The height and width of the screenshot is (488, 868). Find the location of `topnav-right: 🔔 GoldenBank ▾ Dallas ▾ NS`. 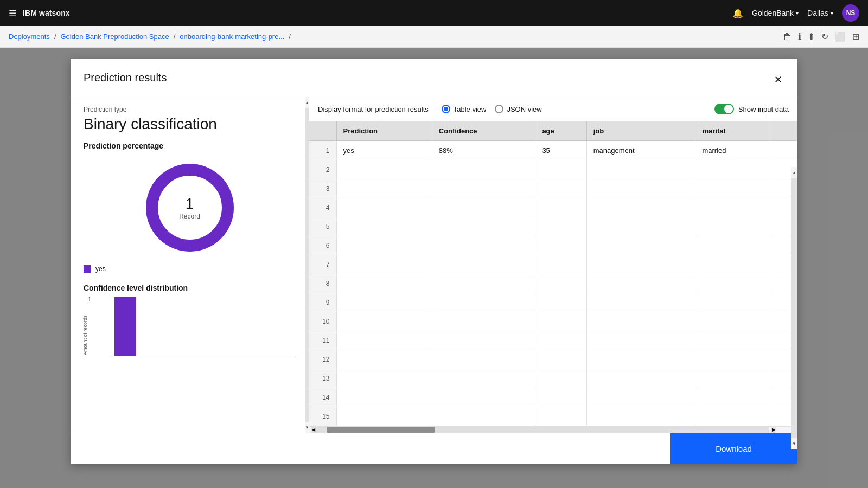

topnav-right: 🔔 GoldenBank ▾ Dallas ▾ NS is located at coordinates (796, 13).